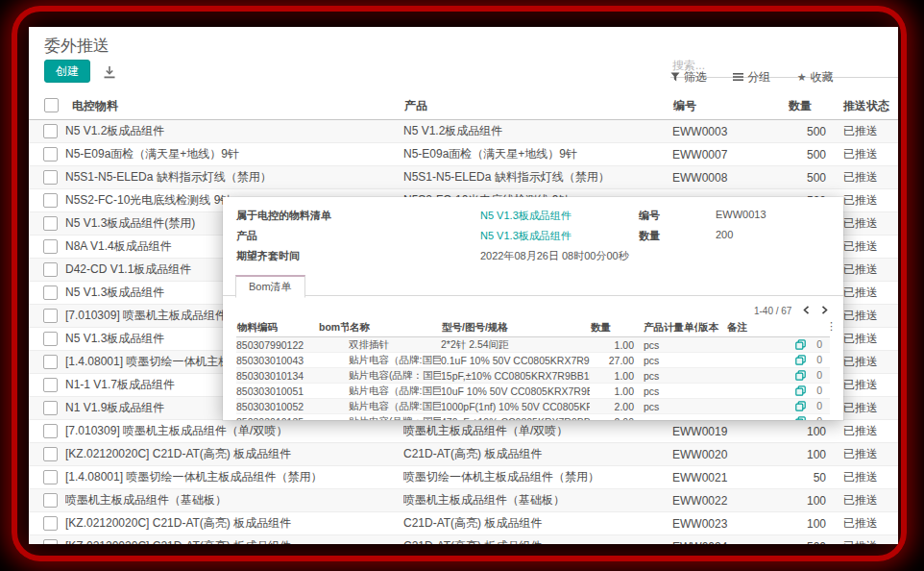 The width and height of the screenshot is (924, 571). What do you see at coordinates (234, 132) in the screenshot?
I see `cell-material: N5 V1.2板成品组件` at bounding box center [234, 132].